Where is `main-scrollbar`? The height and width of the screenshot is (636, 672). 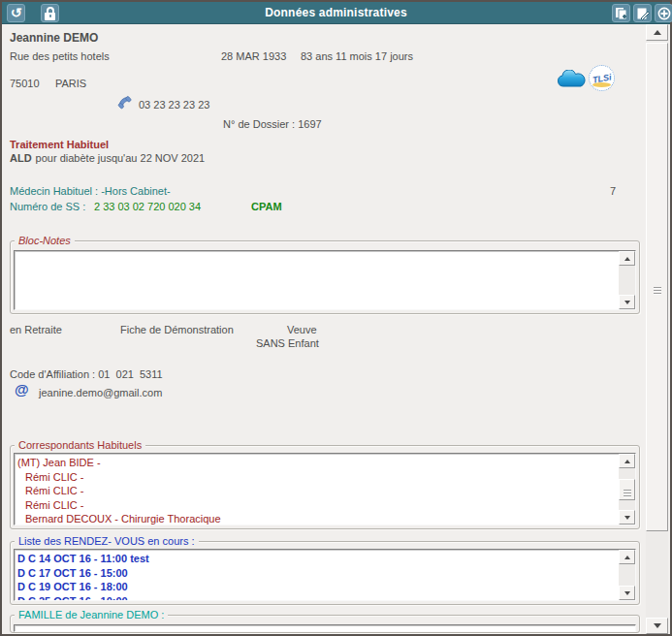 main-scrollbar is located at coordinates (657, 330).